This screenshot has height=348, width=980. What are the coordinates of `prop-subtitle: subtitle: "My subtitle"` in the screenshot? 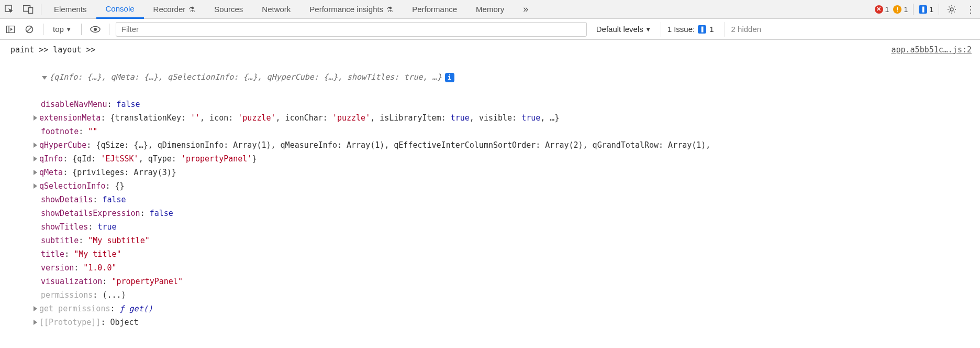 It's located at (495, 241).